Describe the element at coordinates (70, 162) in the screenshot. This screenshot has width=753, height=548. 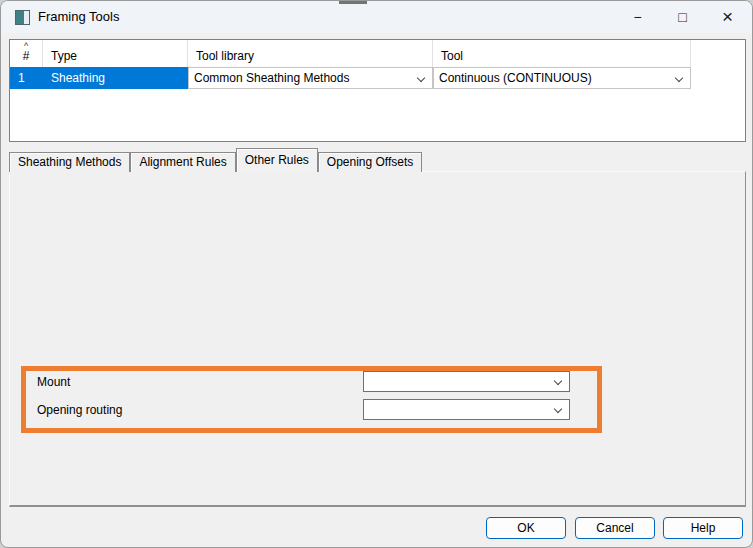
I see `tab-sheathing-methods: Sheathing Methods` at that location.